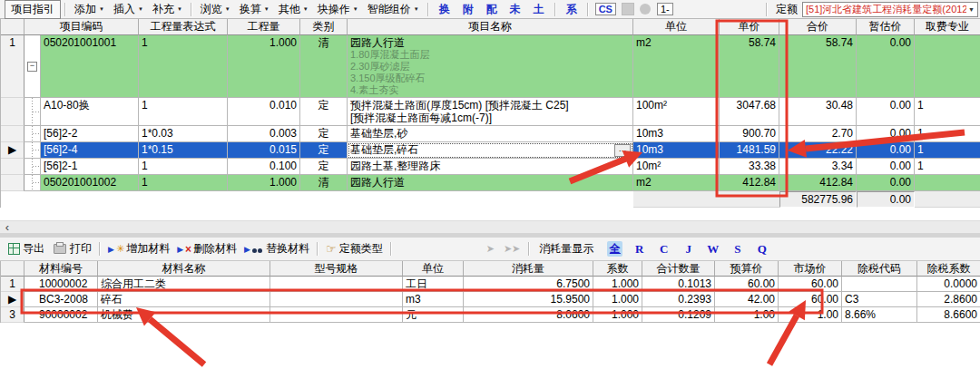 The image size is (980, 369). Describe the element at coordinates (677, 151) in the screenshot. I see `cell-unit: 10m3` at that location.